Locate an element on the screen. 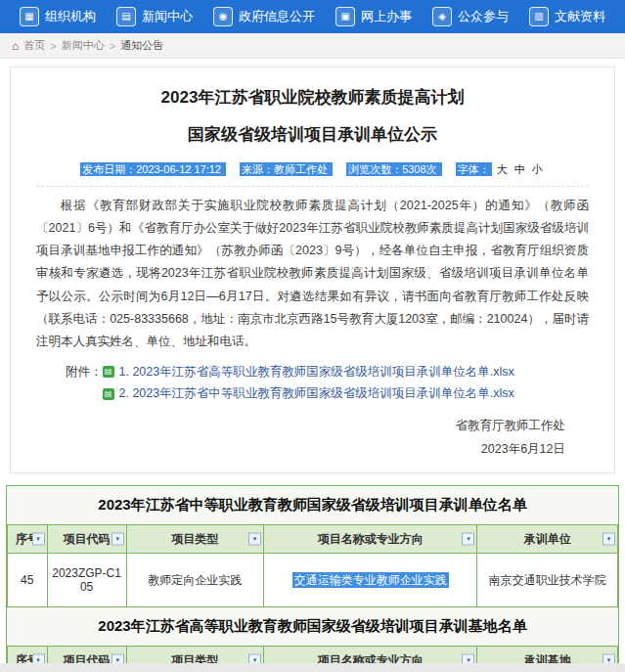  nav-item-online-services: ▣ 网上办事 is located at coordinates (374, 17).